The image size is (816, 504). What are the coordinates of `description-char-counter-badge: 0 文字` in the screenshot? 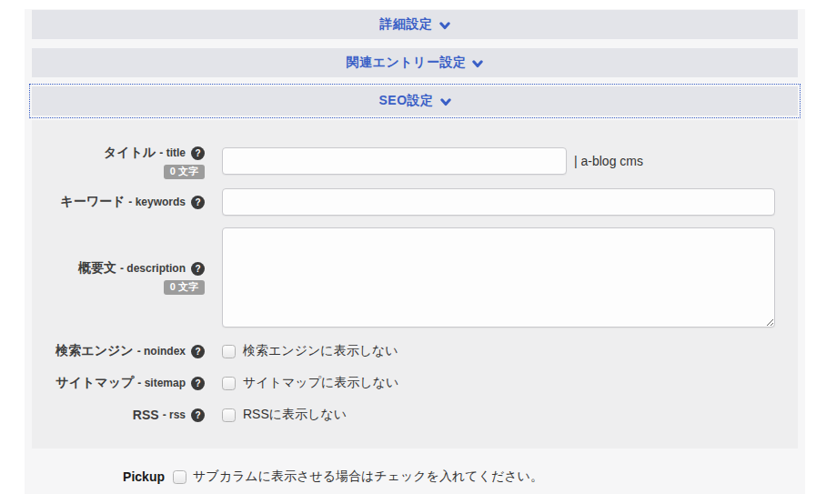 It's located at (184, 287).